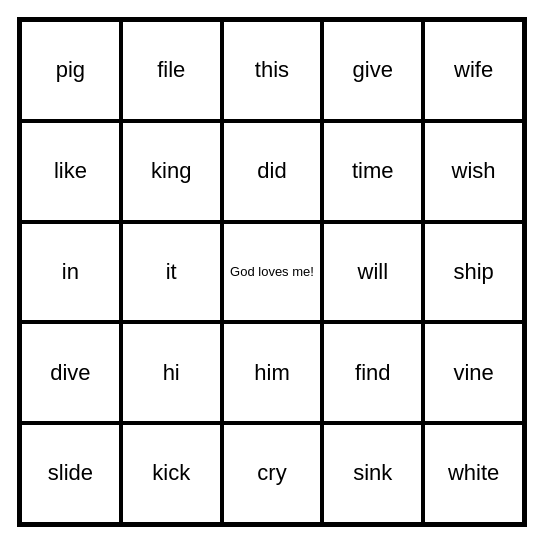 This screenshot has height=544, width=544. Describe the element at coordinates (474, 272) in the screenshot. I see `bingo-cell-r2c4: ship` at that location.